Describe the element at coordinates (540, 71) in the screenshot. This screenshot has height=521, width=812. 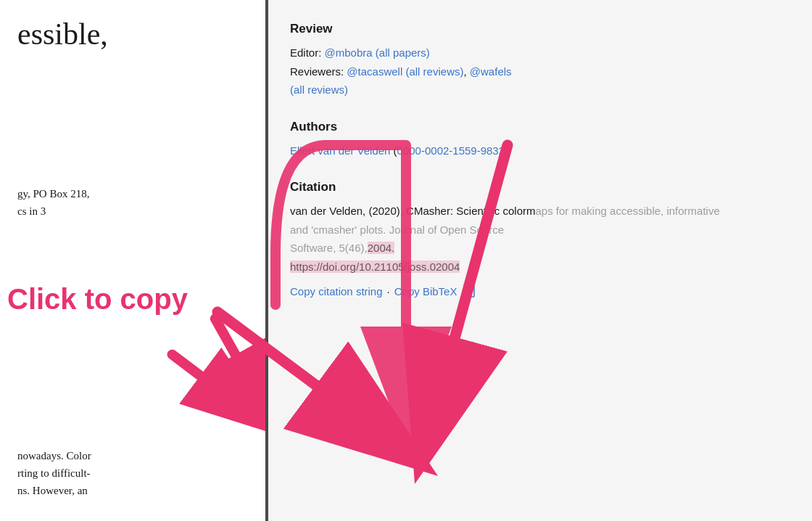
I see `review-body: Editor: @mbobra (all papers) Reviewers: …` at that location.